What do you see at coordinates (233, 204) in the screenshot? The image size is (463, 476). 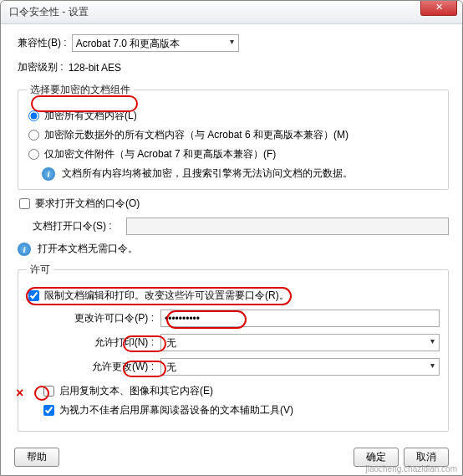 I see `require-open-pw-row: 要求打开文档的口令(O)` at bounding box center [233, 204].